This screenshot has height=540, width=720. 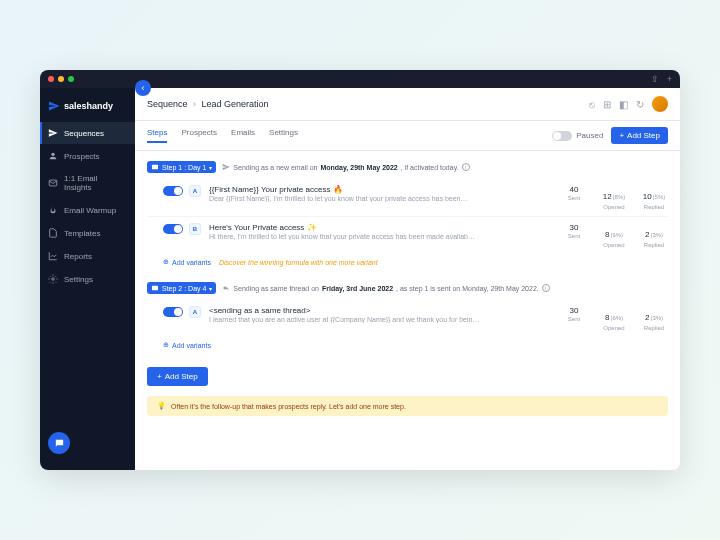 I want to click on step1-add-variants-row: ⊕ Add variants Discover the winning form…, so click(x=408, y=264).